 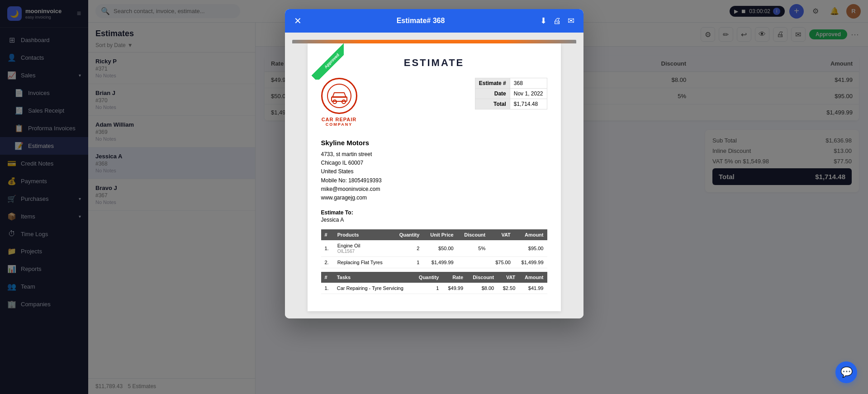 I want to click on t-rate: $49.99, so click(x=455, y=289).